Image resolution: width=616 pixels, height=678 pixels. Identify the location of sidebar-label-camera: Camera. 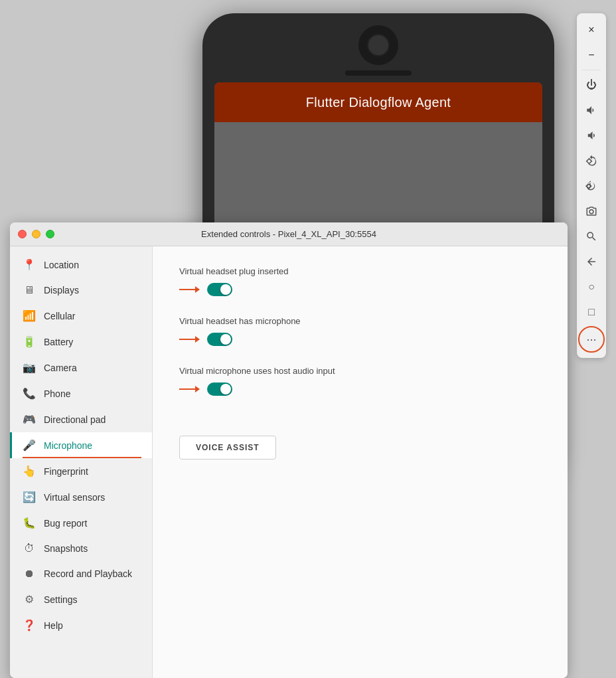
(60, 368).